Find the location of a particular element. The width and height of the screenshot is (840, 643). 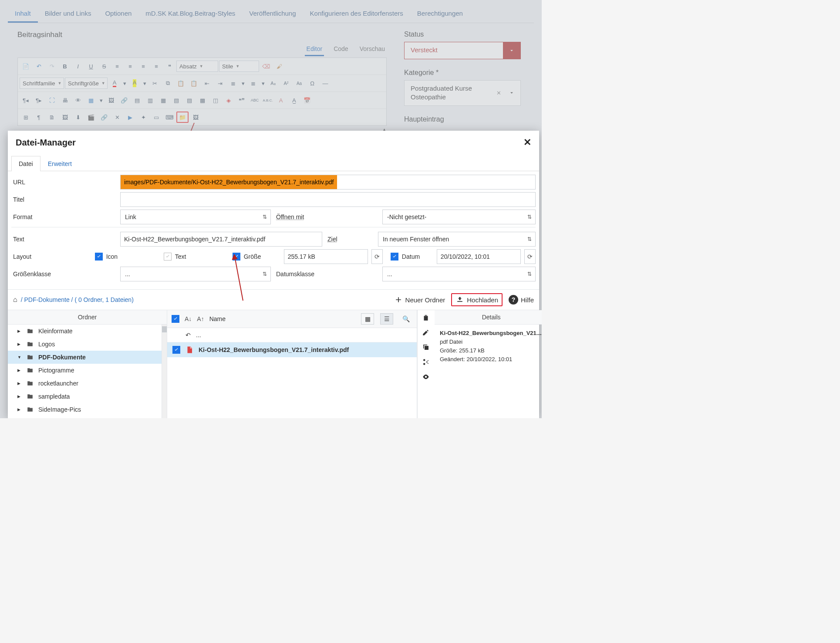

docx-icon: 🗎 is located at coordinates (52, 117).